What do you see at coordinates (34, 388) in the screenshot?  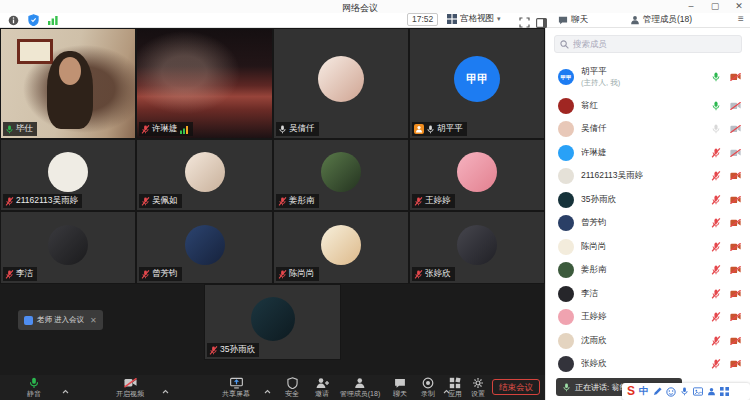 I see `mute-button: 静音` at bounding box center [34, 388].